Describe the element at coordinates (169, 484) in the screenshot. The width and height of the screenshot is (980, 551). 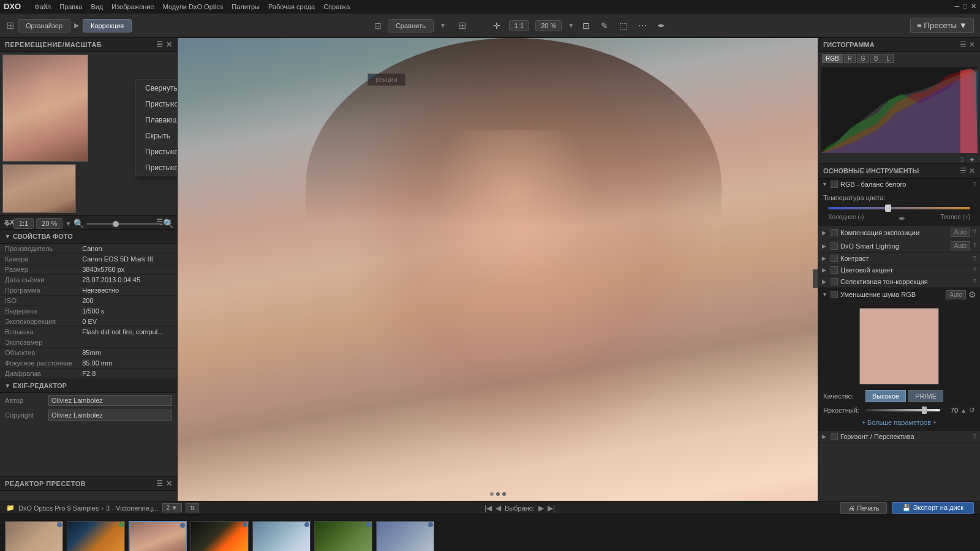
I see `presets-panel-close-icon: ✕` at that location.